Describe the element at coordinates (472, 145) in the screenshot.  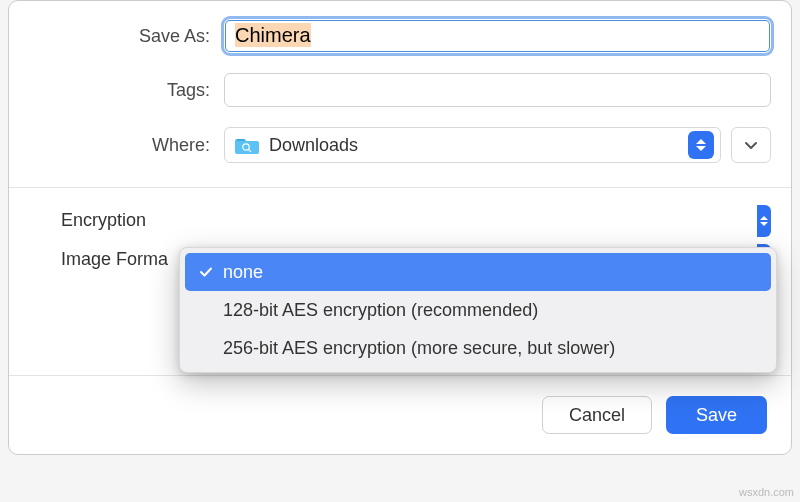
I see `where-select: Downloads` at that location.